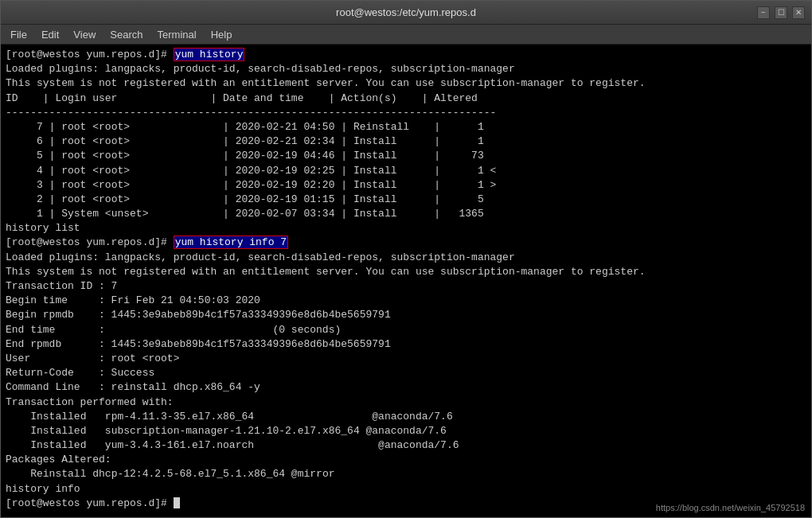 The image size is (812, 518). What do you see at coordinates (326, 272) in the screenshot?
I see `line-16: This system is not registered with an en…` at bounding box center [326, 272].